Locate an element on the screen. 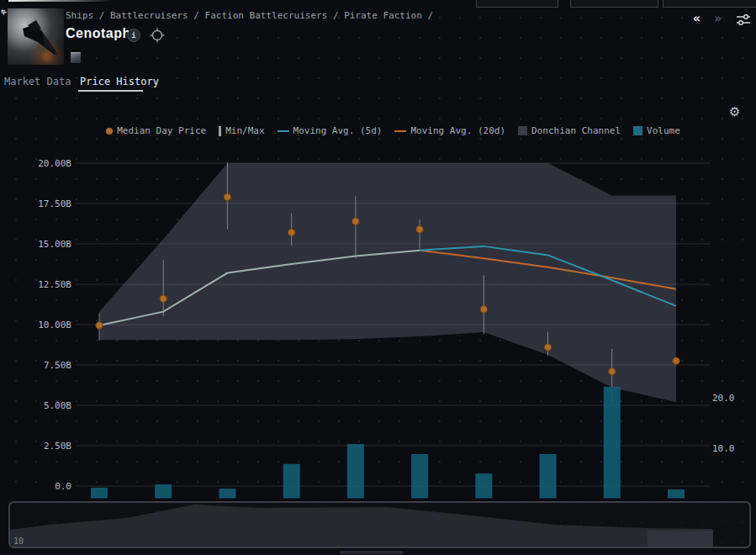  price-axis-label: 17.50B is located at coordinates (55, 204).